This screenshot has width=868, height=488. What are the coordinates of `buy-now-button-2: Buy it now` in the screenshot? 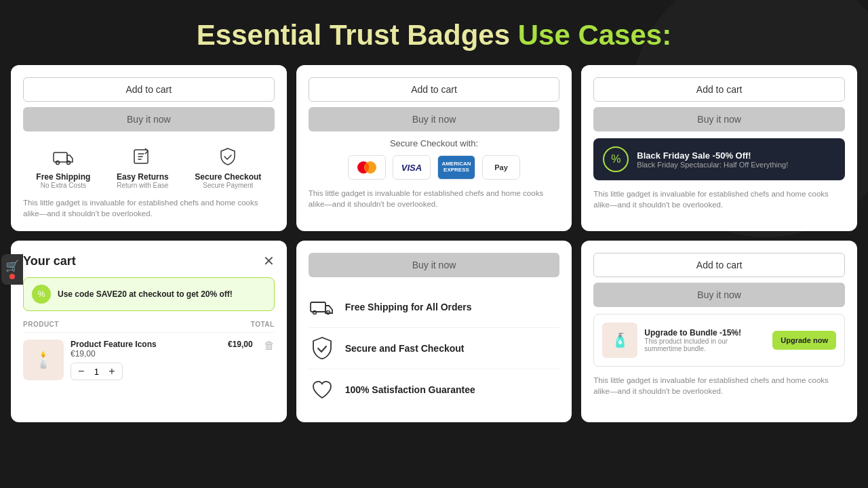 It's located at (434, 119).